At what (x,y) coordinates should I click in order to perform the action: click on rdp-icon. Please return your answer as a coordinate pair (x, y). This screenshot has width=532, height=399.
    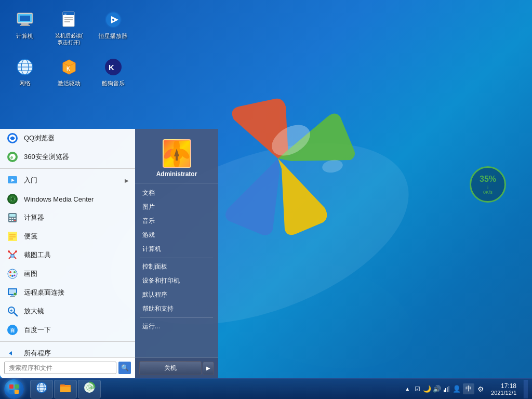
    Looking at the image, I should click on (12, 292).